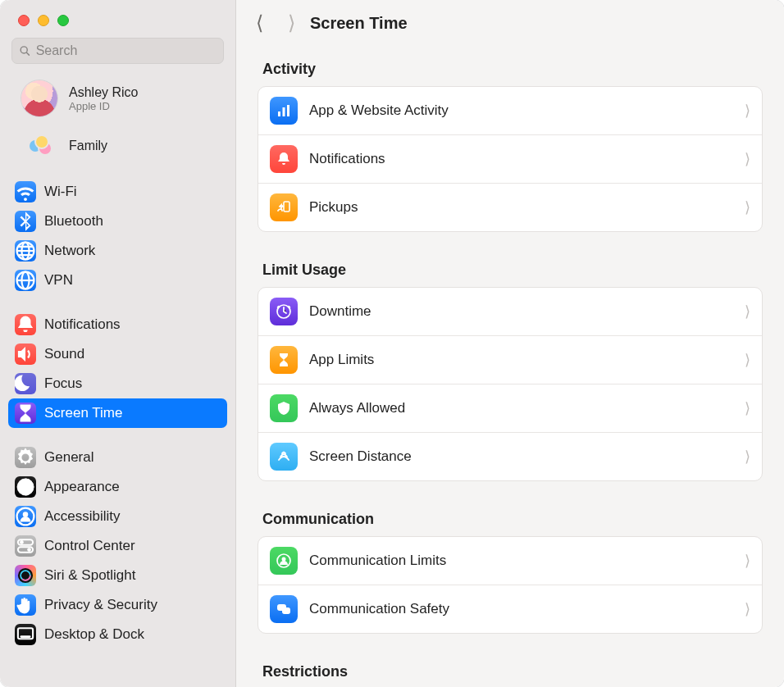 This screenshot has width=784, height=687. I want to click on row-pickups: Pickups ⟩, so click(510, 207).